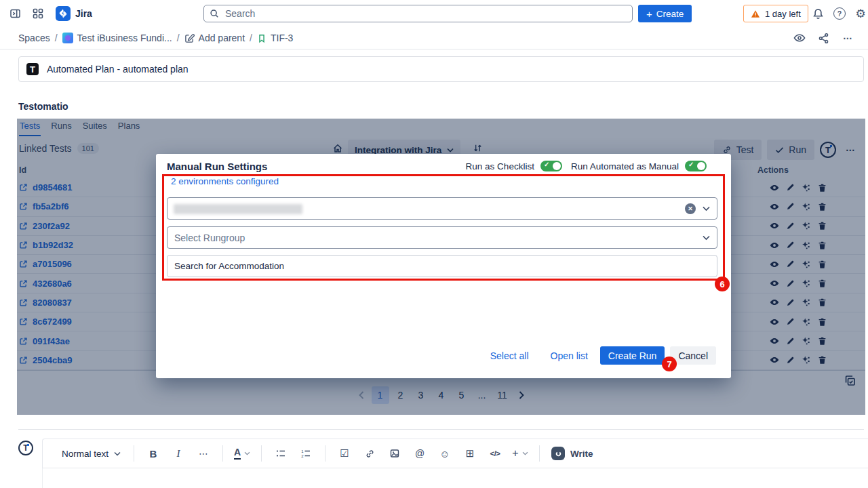  I want to click on breadcrumb: Spaces / Test iBusiness Fundi... / Add p…, so click(434, 38).